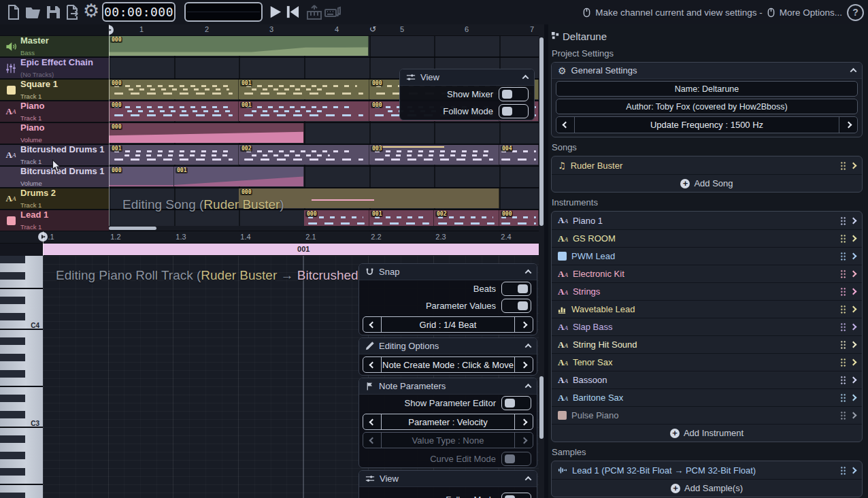 This screenshot has height=498, width=868. I want to click on pattern-block: 003, so click(434, 155).